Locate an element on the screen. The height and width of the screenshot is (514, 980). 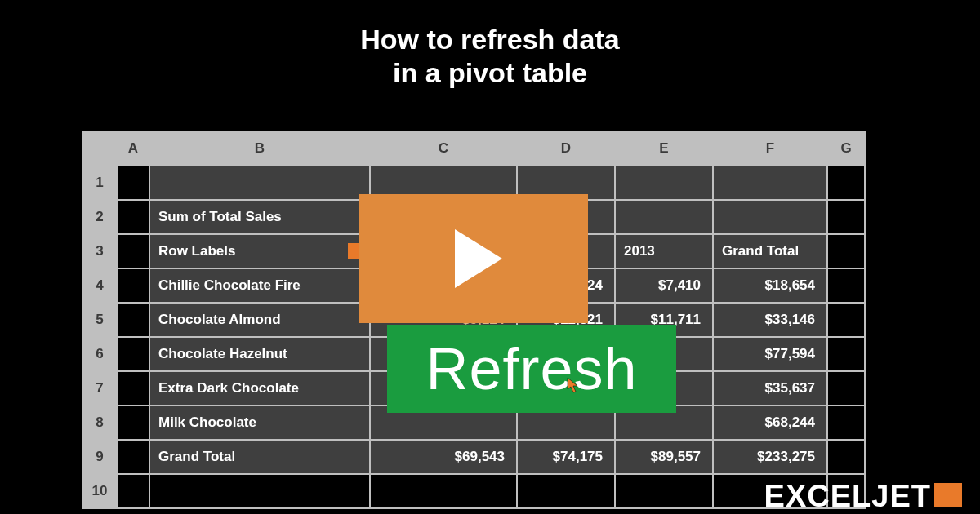
mouse-cursor-icon is located at coordinates (573, 385).